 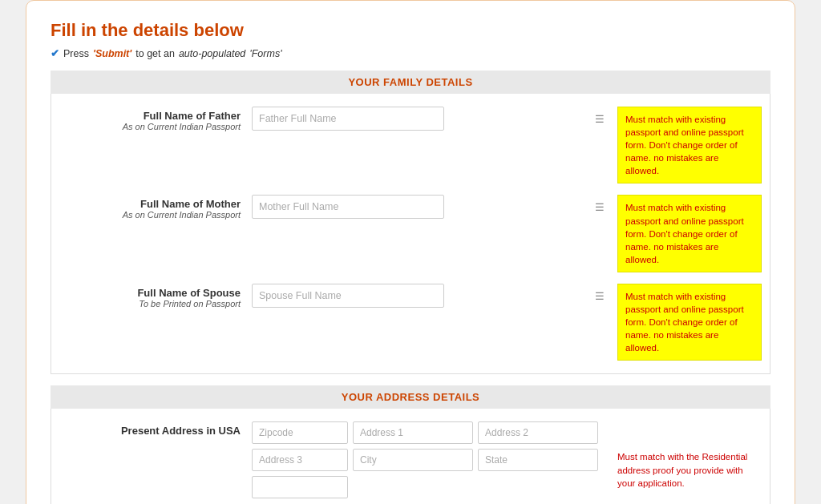 What do you see at coordinates (431, 119) in the screenshot?
I see `father-input-col: ☰` at bounding box center [431, 119].